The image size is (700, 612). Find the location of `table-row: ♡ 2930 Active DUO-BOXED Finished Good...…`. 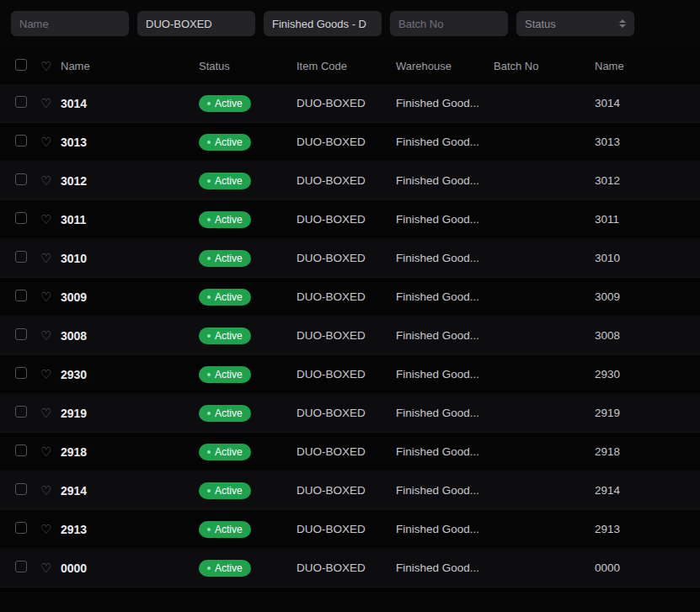

table-row: ♡ 2930 Active DUO-BOXED Finished Good...… is located at coordinates (350, 375).